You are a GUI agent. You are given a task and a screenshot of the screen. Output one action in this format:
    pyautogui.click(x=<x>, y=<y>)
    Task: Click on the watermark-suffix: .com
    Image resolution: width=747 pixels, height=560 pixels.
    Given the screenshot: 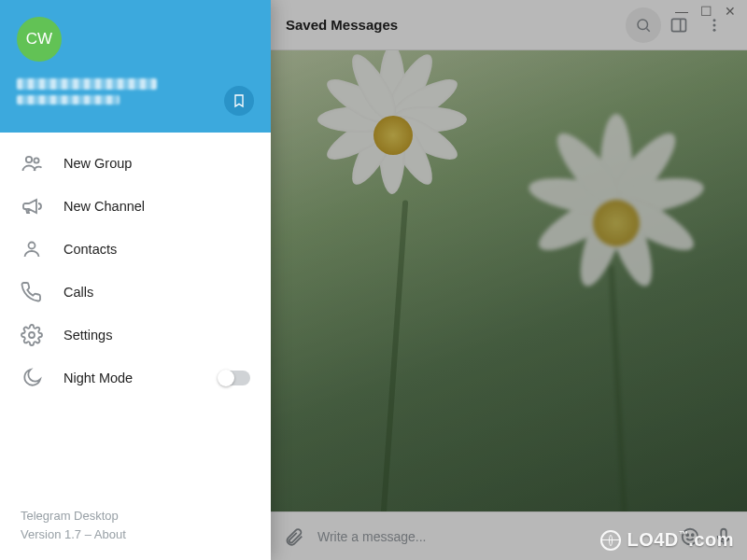 What is the action you would take?
    pyautogui.click(x=712, y=539)
    